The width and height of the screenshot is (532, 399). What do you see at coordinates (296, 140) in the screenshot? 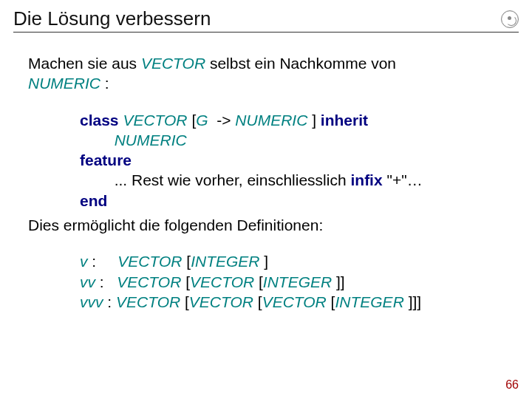
I see `code-line: NUMERIC` at bounding box center [296, 140].